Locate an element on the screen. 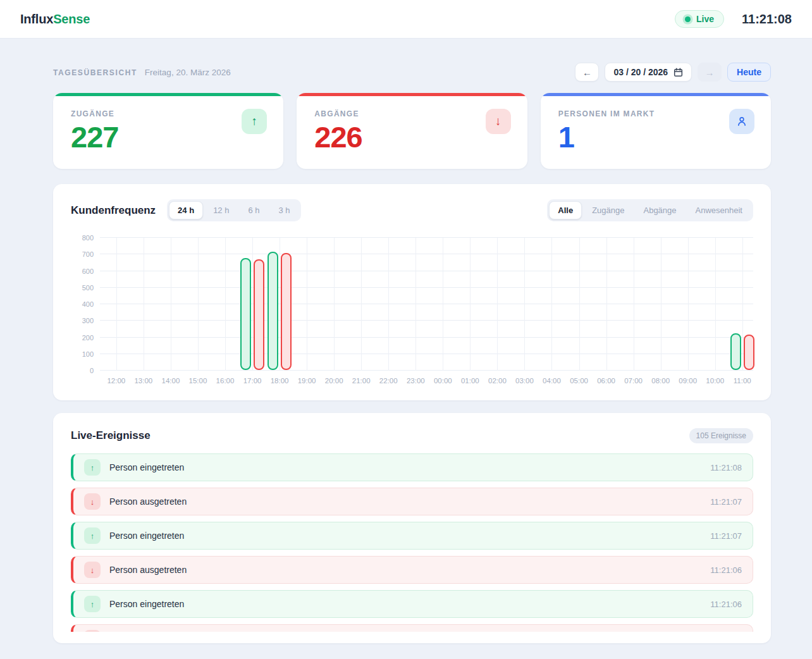 Image resolution: width=812 pixels, height=659 pixels. section-label: TAGESÜBERSICHT is located at coordinates (95, 73).